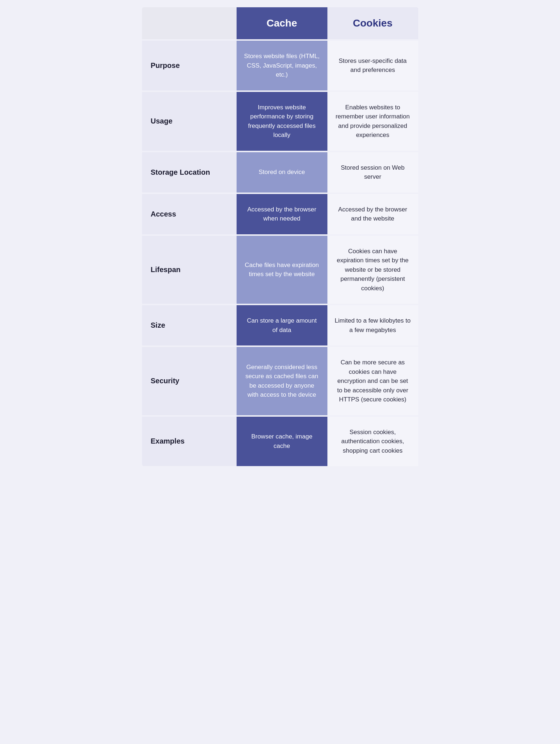 This screenshot has height=744, width=560. What do you see at coordinates (189, 23) in the screenshot?
I see `header-empty-cell` at bounding box center [189, 23].